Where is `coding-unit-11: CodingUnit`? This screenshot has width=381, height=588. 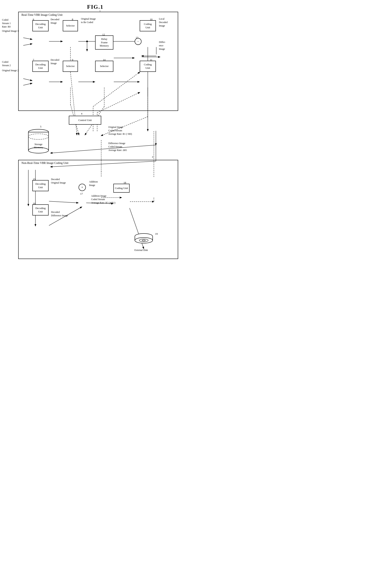 coding-unit-11: CodingUnit is located at coordinates (148, 66).